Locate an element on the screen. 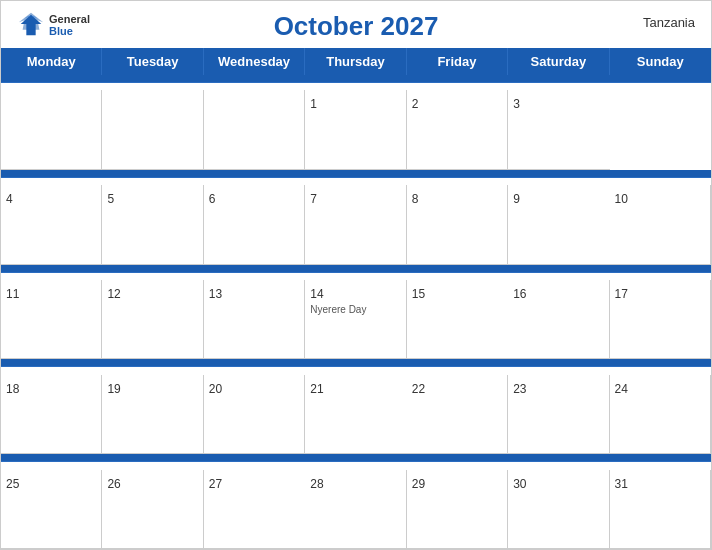  day-cell-11: 11 is located at coordinates (52, 320).